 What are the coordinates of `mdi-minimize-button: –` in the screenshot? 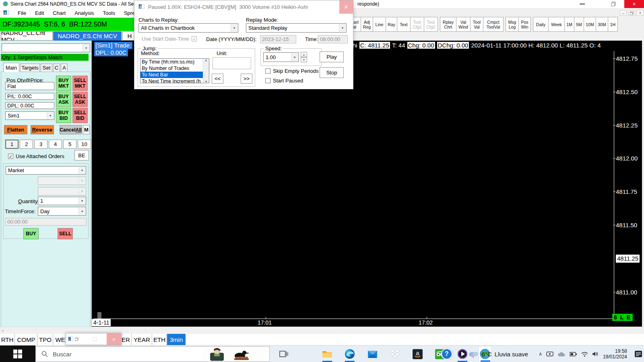 It's located at (623, 13).